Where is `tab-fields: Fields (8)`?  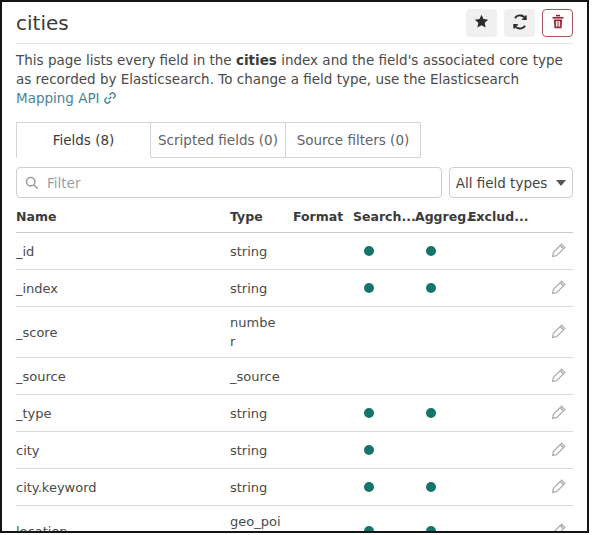
tab-fields: Fields (8) is located at coordinates (84, 140).